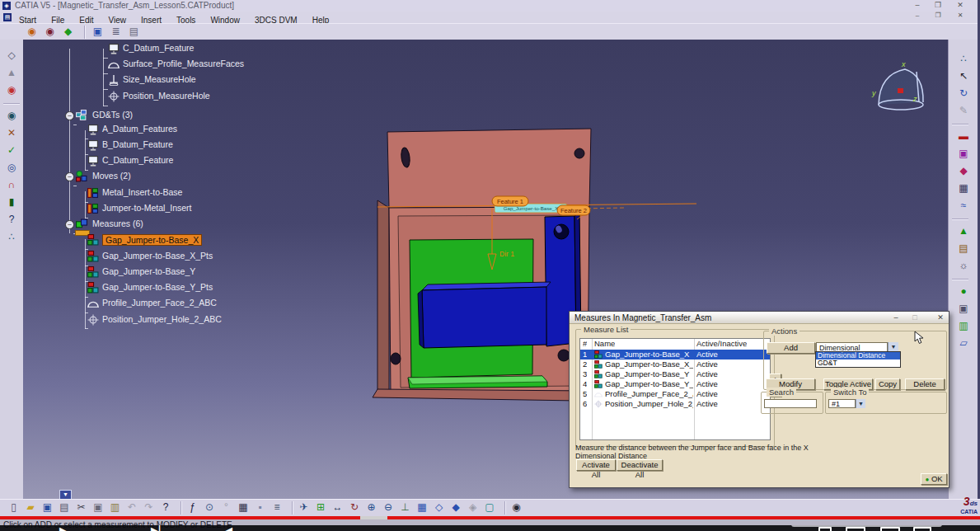 This screenshot has width=980, height=531. Describe the element at coordinates (790, 404) in the screenshot. I see `search-input` at that location.